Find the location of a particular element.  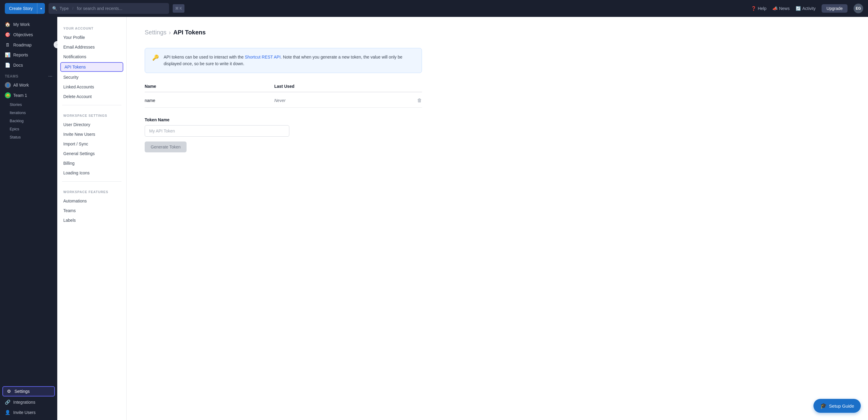

settings-nav-labels: Labels is located at coordinates (92, 220).